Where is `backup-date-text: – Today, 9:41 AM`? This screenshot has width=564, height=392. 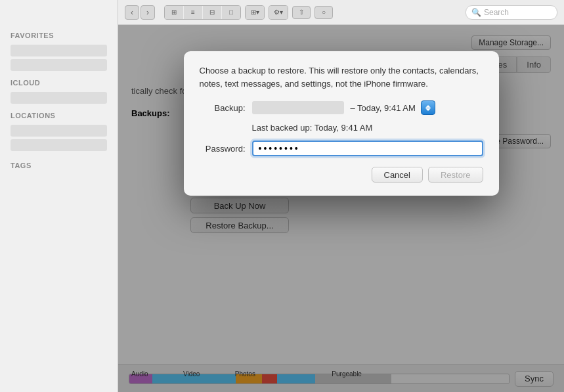 backup-date-text: – Today, 9:41 AM is located at coordinates (383, 108).